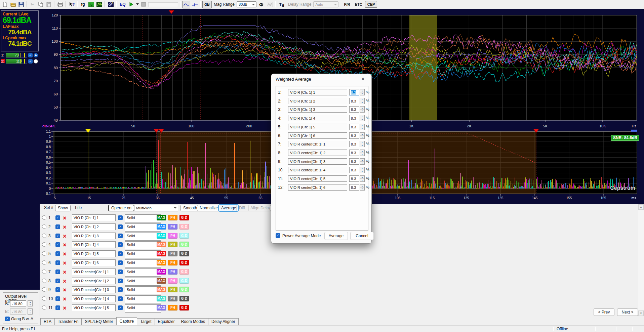  Describe the element at coordinates (36, 55) in the screenshot. I see `channel-1-radio` at that location.